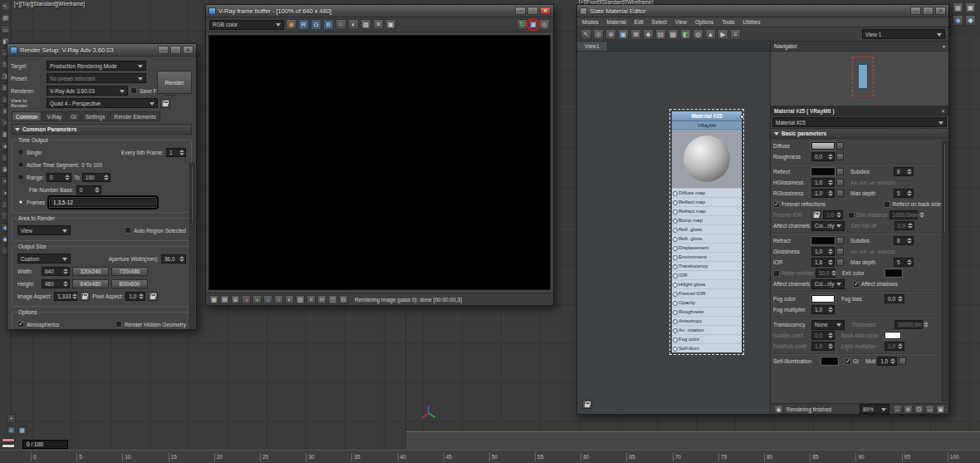  What do you see at coordinates (311, 299) in the screenshot?
I see `pixel-info-icon: ≡` at bounding box center [311, 299].